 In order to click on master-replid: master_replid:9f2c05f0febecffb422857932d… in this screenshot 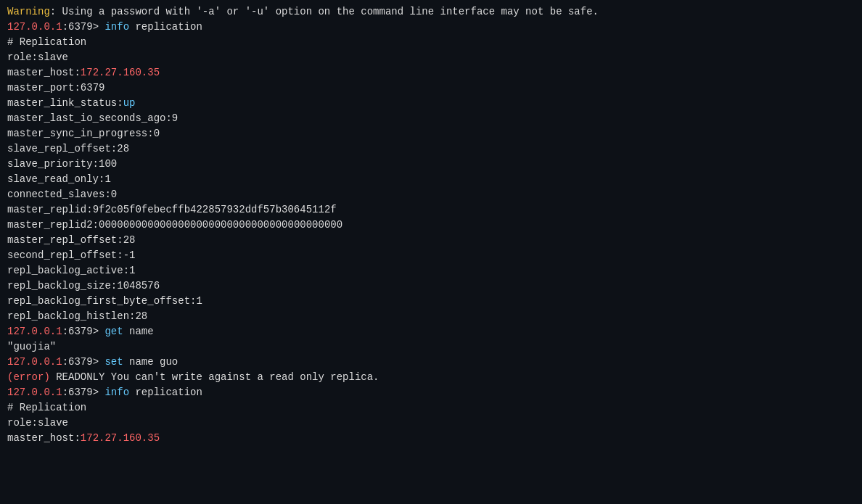, I will do `click(431, 210)`.